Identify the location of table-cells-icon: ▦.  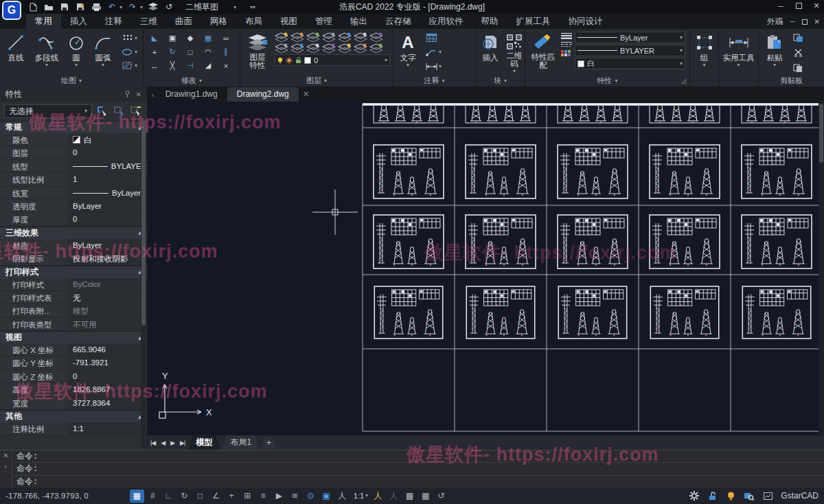
(426, 496).